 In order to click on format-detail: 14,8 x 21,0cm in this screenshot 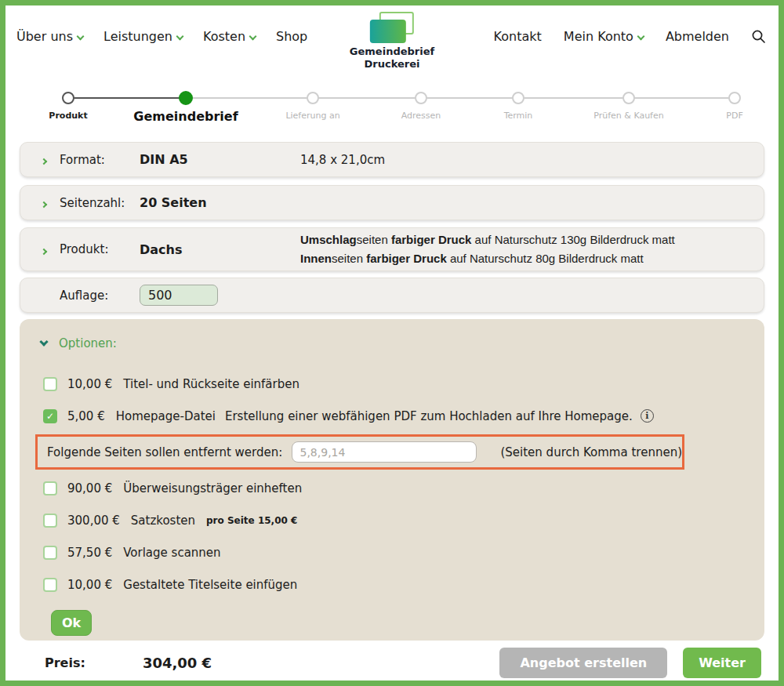, I will do `click(343, 160)`.